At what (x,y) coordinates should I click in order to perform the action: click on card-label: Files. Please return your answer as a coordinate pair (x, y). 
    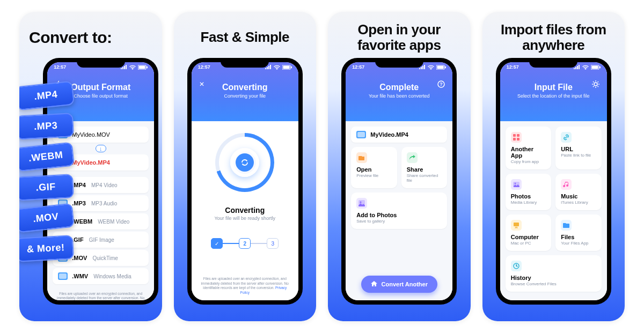
    Looking at the image, I should click on (579, 237).